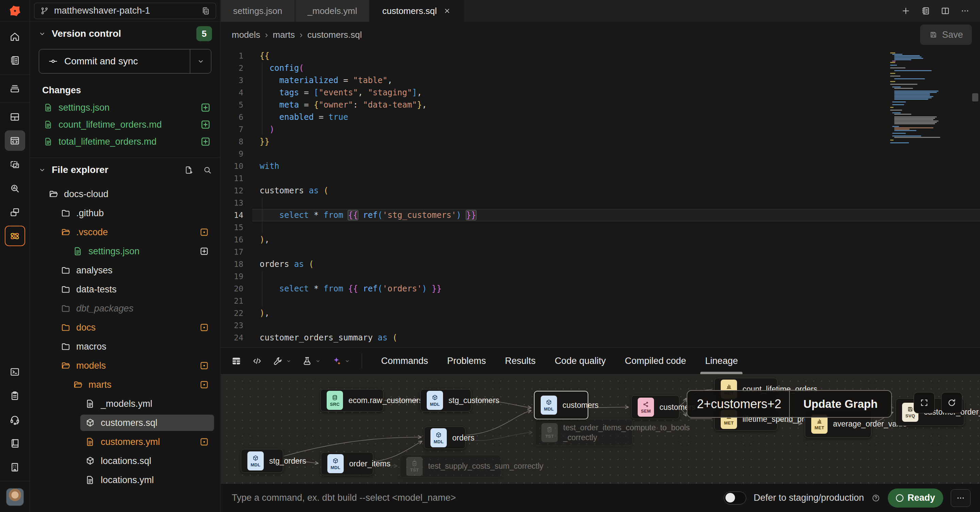 This screenshot has height=512, width=980. What do you see at coordinates (15, 419) in the screenshot?
I see `rail-support-headset-button` at bounding box center [15, 419].